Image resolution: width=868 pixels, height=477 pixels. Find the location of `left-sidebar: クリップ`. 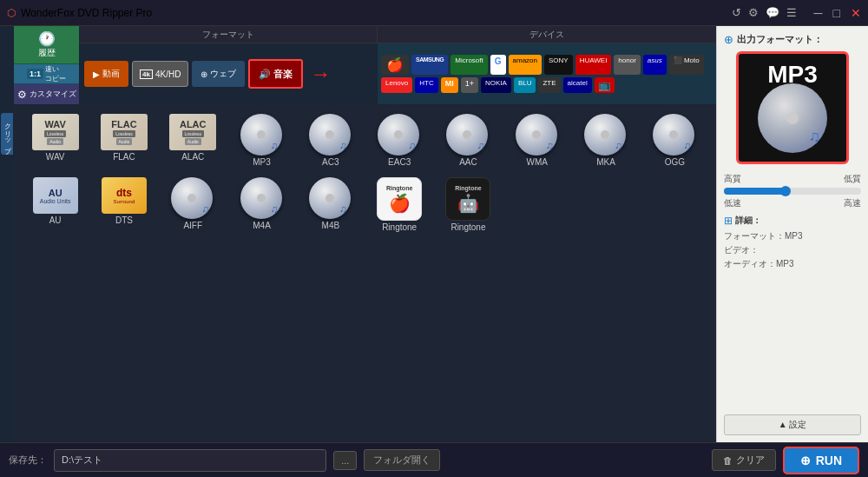

left-sidebar: クリップ is located at coordinates (7, 235).